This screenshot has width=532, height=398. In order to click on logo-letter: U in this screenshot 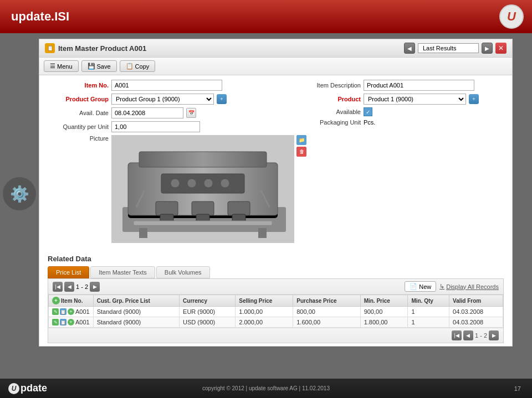, I will do `click(511, 17)`.